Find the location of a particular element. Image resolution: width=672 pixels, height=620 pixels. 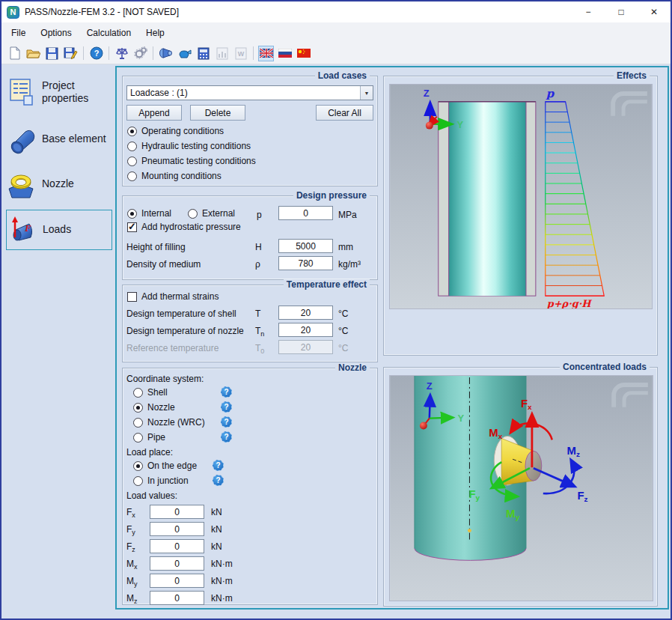

units-icon is located at coordinates (121, 54).